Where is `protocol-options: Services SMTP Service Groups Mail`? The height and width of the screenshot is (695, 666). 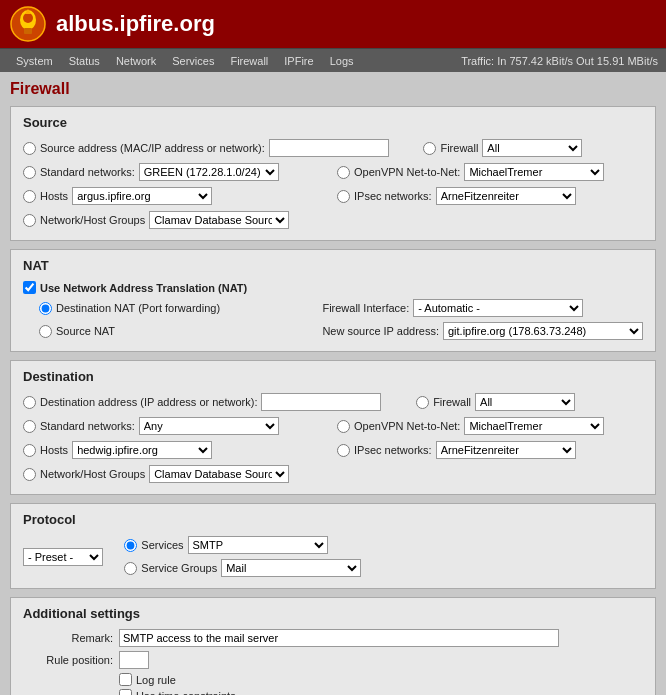 protocol-options: Services SMTP Service Groups Mail is located at coordinates (242, 556).